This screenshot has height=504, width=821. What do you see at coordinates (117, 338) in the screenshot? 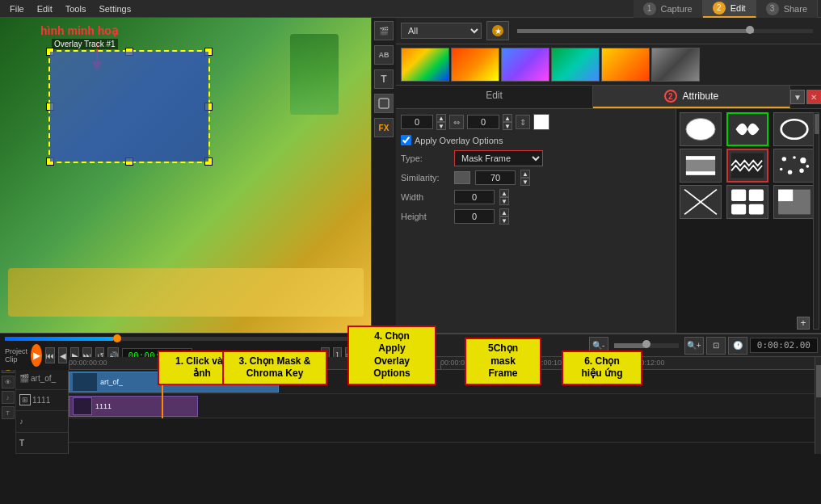
I see `progress-handle` at bounding box center [117, 338].